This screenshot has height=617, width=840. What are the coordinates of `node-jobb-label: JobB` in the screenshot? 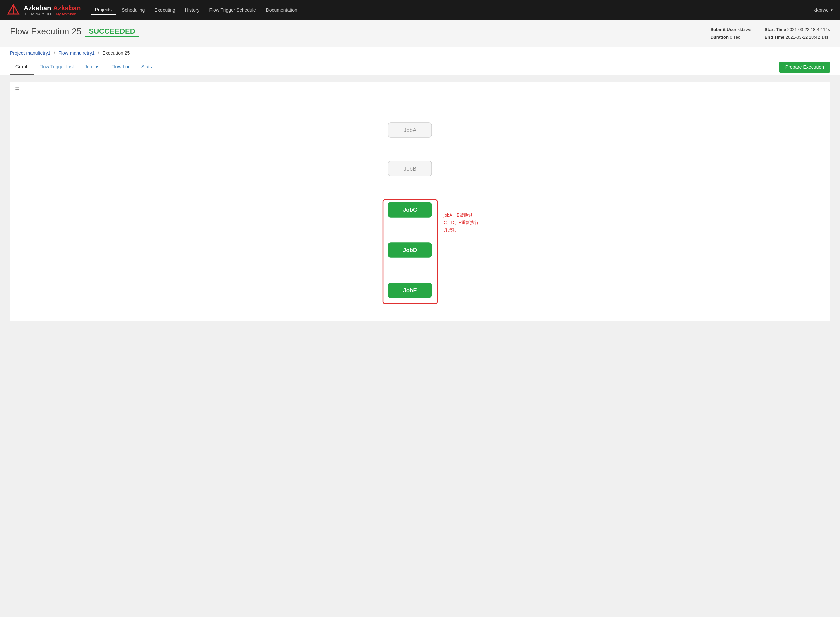 It's located at (410, 169).